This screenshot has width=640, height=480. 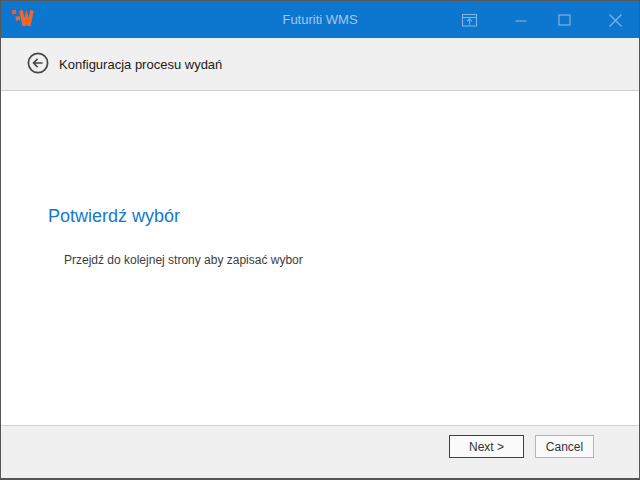 What do you see at coordinates (469, 20) in the screenshot?
I see `popout-window-button` at bounding box center [469, 20].